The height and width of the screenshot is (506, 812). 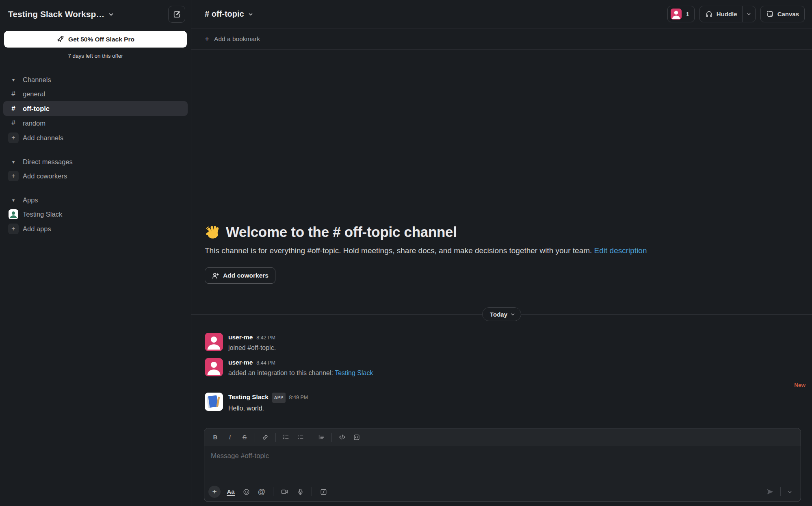 I want to click on integration-link: Testing Slack, so click(x=354, y=373).